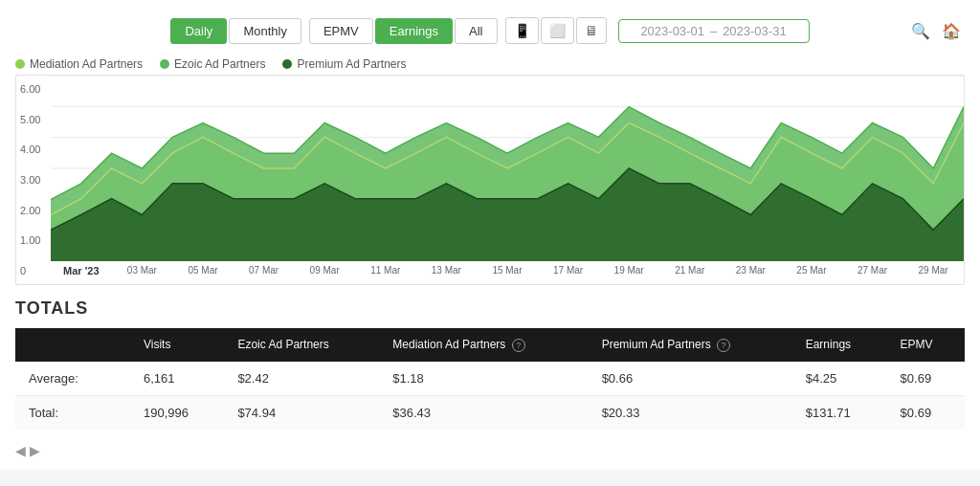 This screenshot has width=980, height=486. I want to click on x-label-21mar: 21 Mar, so click(690, 270).